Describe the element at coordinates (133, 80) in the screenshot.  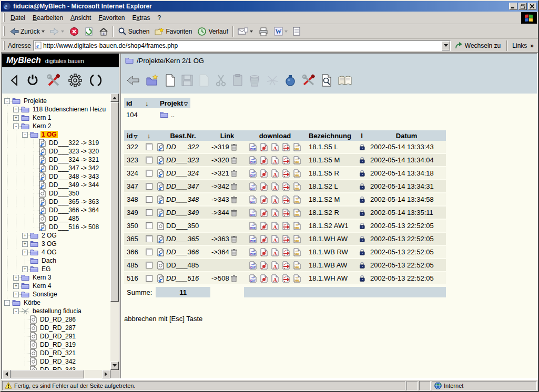
I see `nav-back-arrow-button` at that location.